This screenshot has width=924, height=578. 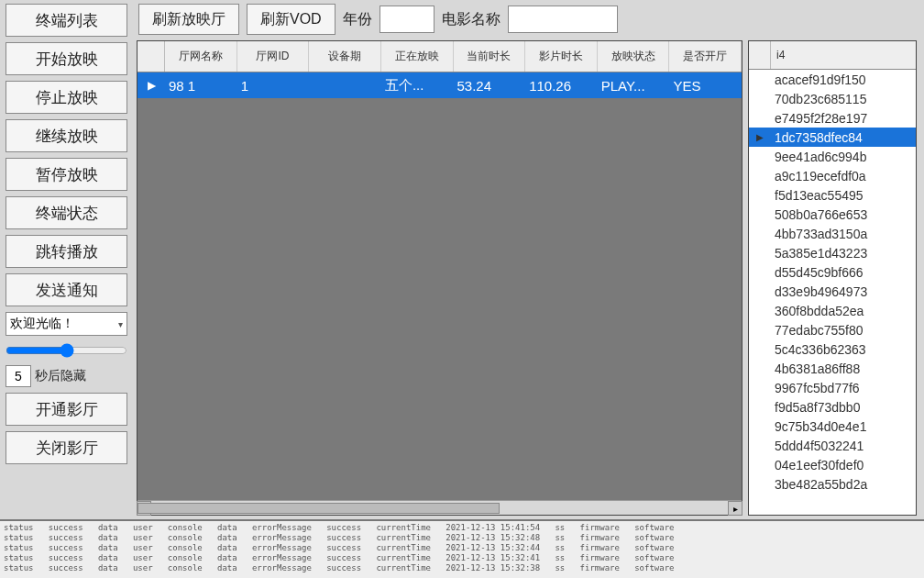 I want to click on list-item-value: f5d13eac55495, so click(x=843, y=195).